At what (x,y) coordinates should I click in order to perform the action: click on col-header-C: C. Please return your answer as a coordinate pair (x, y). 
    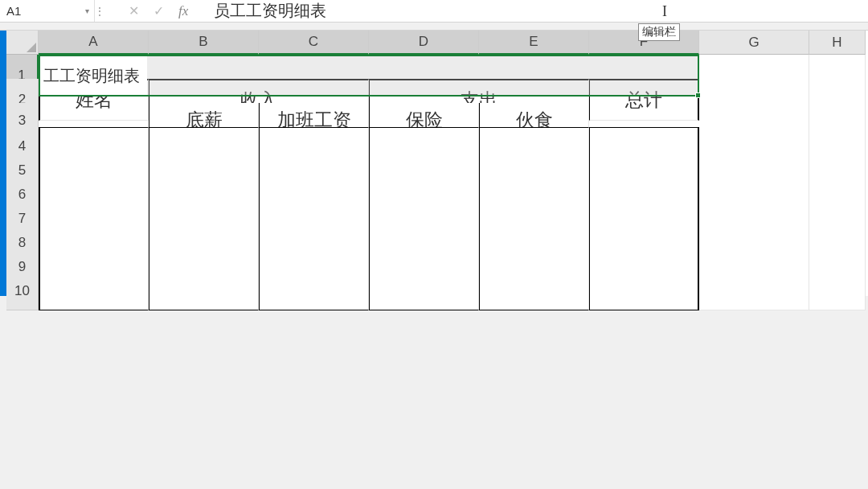
    Looking at the image, I should click on (313, 43).